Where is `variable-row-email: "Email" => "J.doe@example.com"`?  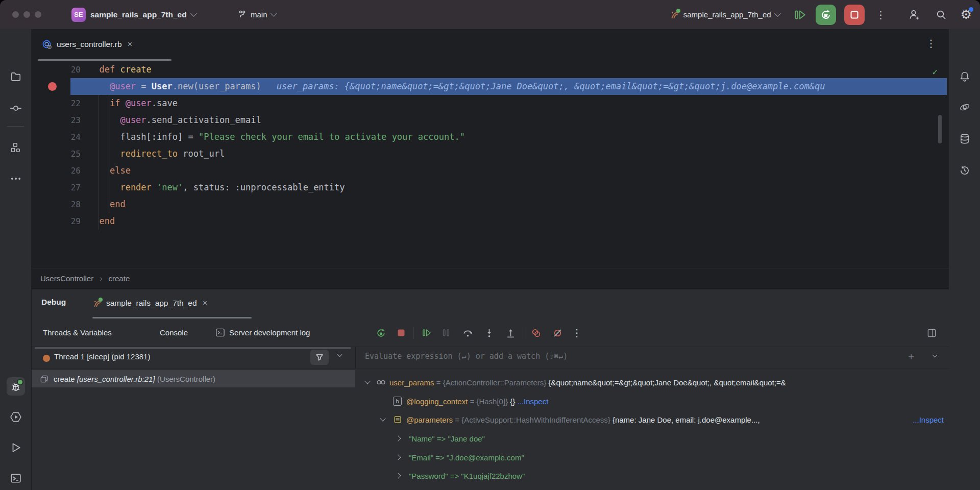
variable-row-email: "Email" => "J.doe@example.com" is located at coordinates (652, 457).